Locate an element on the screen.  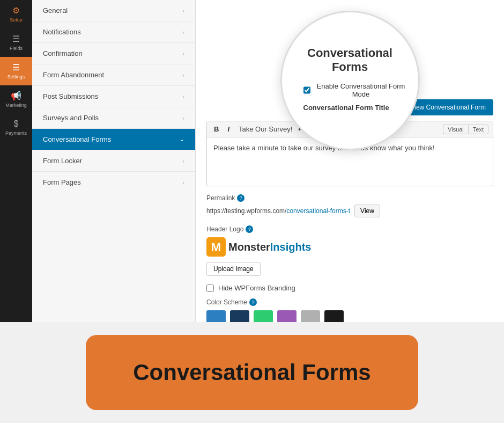
permalink-info-icon: ? is located at coordinates (241, 198).